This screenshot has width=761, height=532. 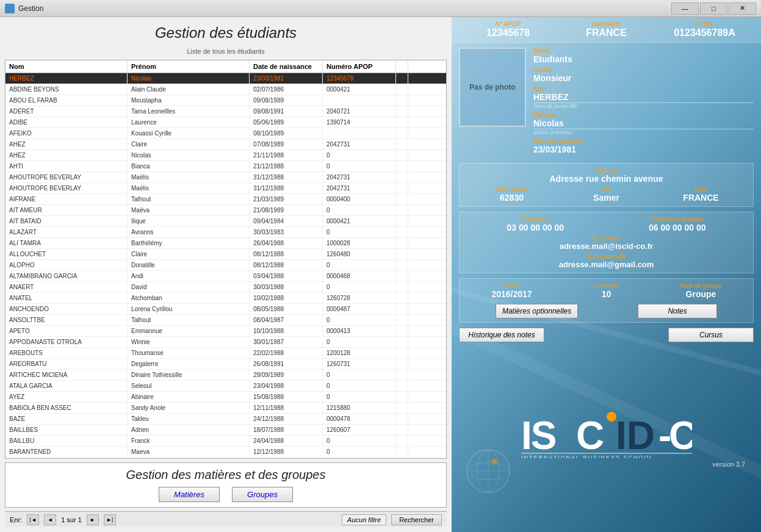 I want to click on table-row: AHEZ Claire 07/08/1989 2042731, so click(x=226, y=145).